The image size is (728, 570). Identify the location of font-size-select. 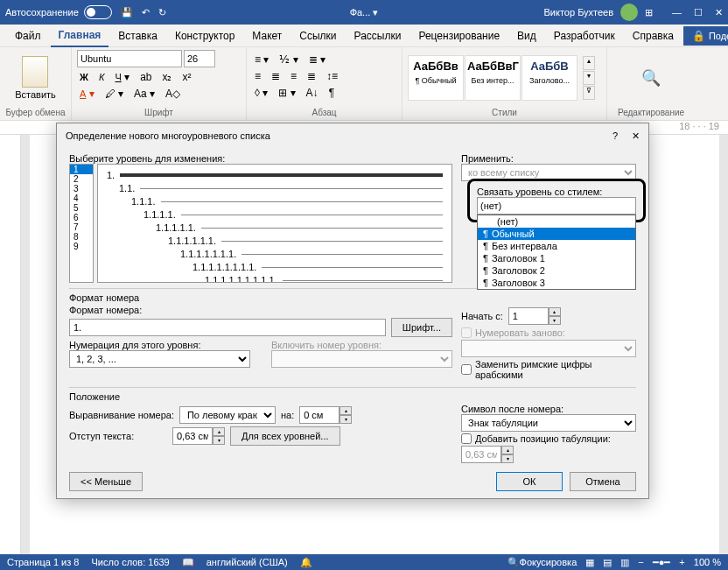
(200, 59).